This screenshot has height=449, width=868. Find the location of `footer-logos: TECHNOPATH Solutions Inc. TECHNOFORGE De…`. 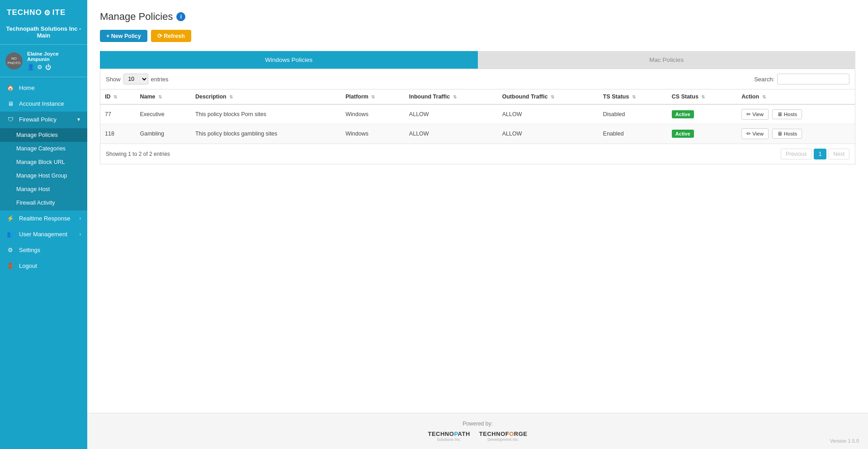

footer-logos: TECHNOPATH Solutions Inc. TECHNOFORGE De… is located at coordinates (477, 436).